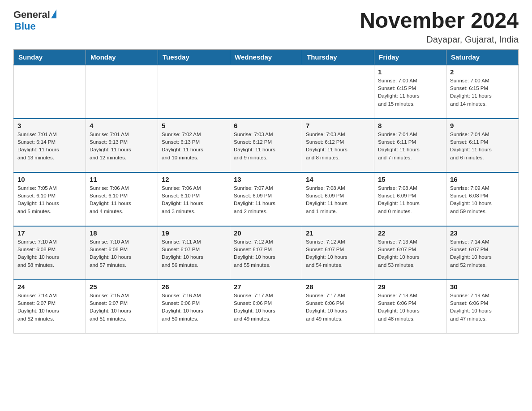 The image size is (532, 411). What do you see at coordinates (439, 39) in the screenshot?
I see `location-text: Dayapar, Gujarat, India` at bounding box center [439, 39].